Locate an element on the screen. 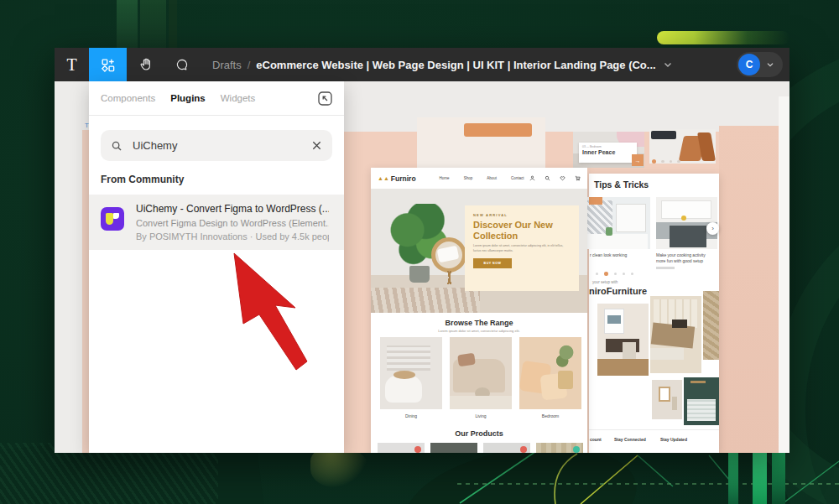 The height and width of the screenshot is (504, 839). browse-title: Browse The Range Lorem ipsum dolor sit a… is located at coordinates (479, 325).